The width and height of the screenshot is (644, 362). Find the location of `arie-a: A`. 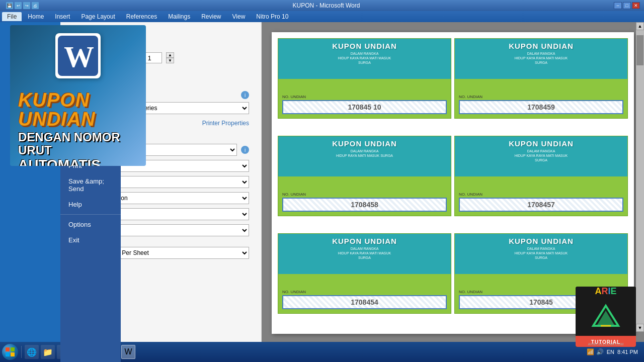

arie-a: A is located at coordinates (598, 292).